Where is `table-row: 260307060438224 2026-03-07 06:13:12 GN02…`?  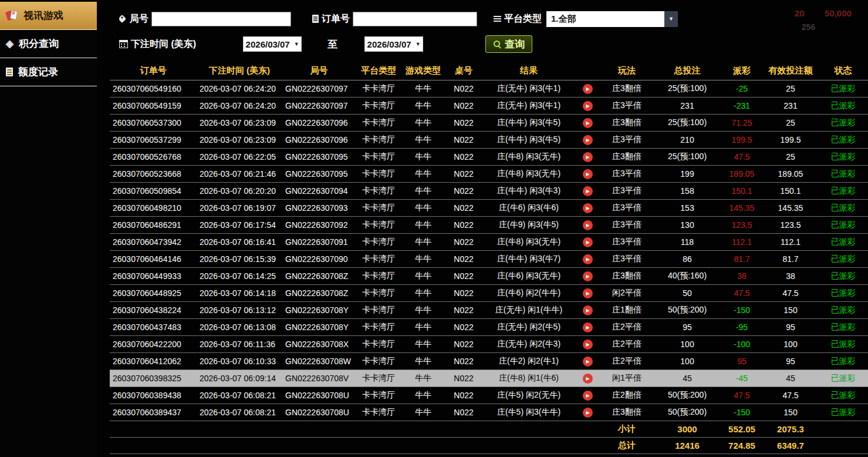
table-row: 260307060438224 2026-03-07 06:13:12 GN02… is located at coordinates (489, 310).